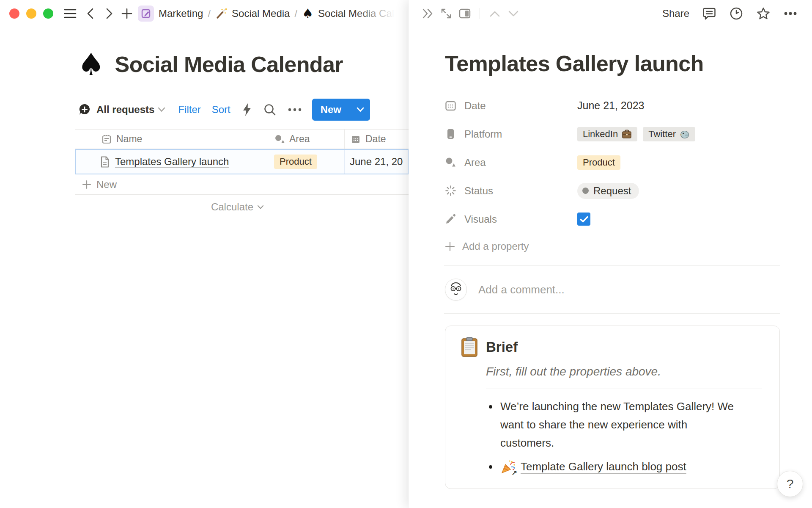 The height and width of the screenshot is (508, 812). Describe the element at coordinates (341, 110) in the screenshot. I see `new-record-split-button: New` at that location.